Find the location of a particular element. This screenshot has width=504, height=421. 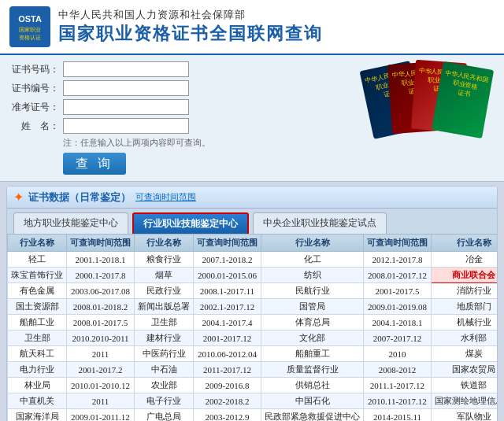

table-cell: 2010.01-2010.12 is located at coordinates (101, 386).